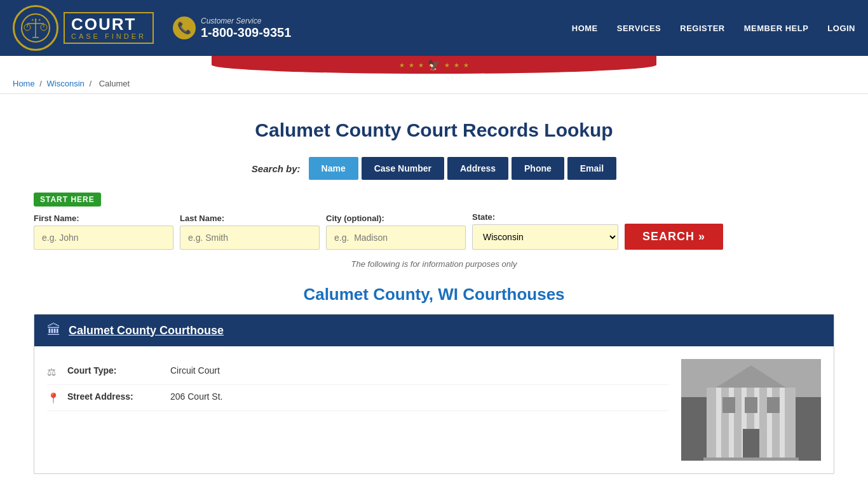 The width and height of the screenshot is (868, 488). I want to click on breadcrumb-sep2: /, so click(90, 84).